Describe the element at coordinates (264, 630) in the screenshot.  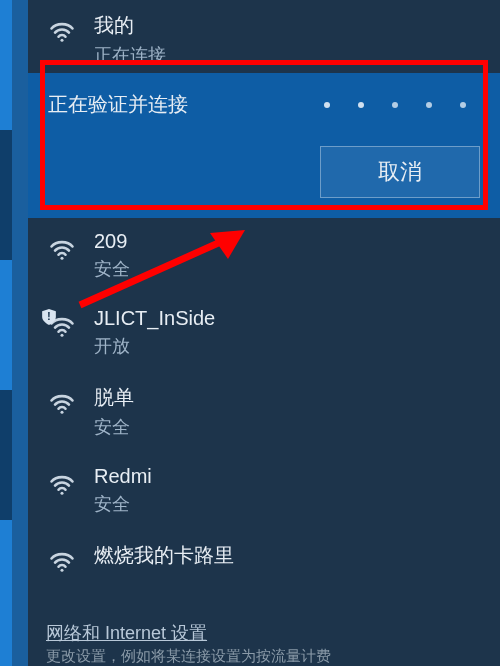
I see `network-settings-link: 网络和 Internet 设置` at that location.